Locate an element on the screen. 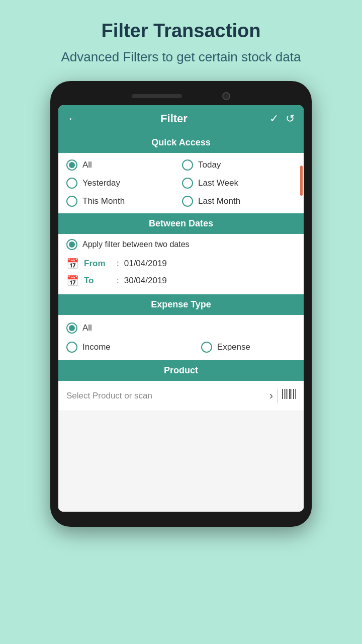 The image size is (362, 644). product-actions: › is located at coordinates (283, 395).